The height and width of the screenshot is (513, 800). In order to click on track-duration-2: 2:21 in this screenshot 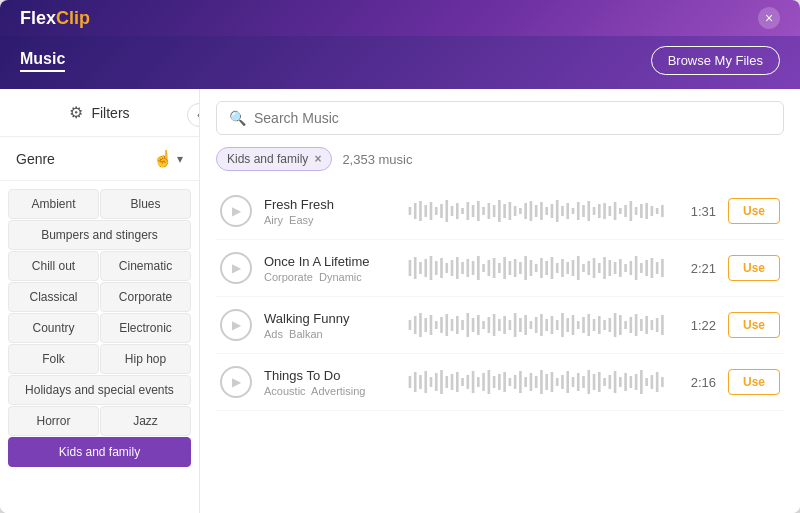, I will do `click(698, 268)`.